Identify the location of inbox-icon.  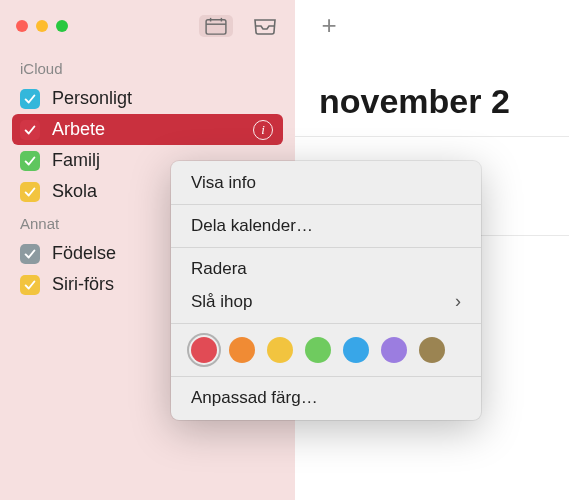
(265, 26).